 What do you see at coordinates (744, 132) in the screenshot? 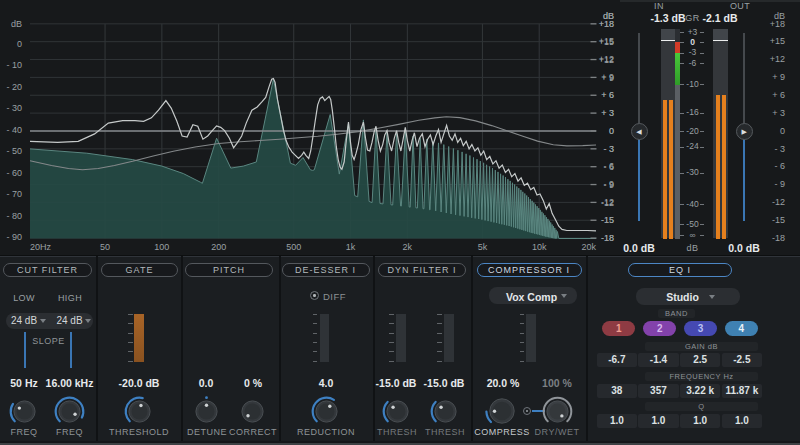
I see `right-triangle-icon: ▶` at bounding box center [744, 132].